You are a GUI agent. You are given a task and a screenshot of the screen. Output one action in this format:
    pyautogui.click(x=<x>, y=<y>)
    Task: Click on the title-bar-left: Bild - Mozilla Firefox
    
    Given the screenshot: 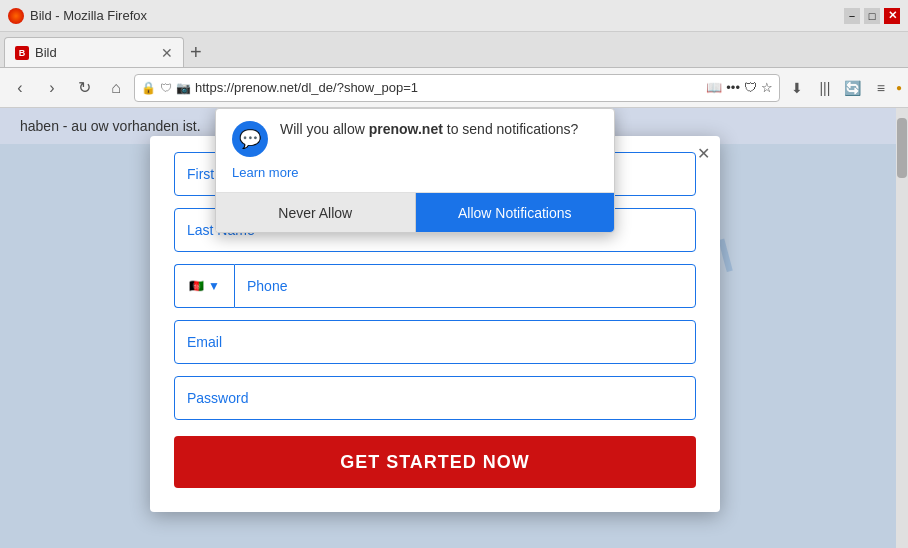 What is the action you would take?
    pyautogui.click(x=78, y=16)
    